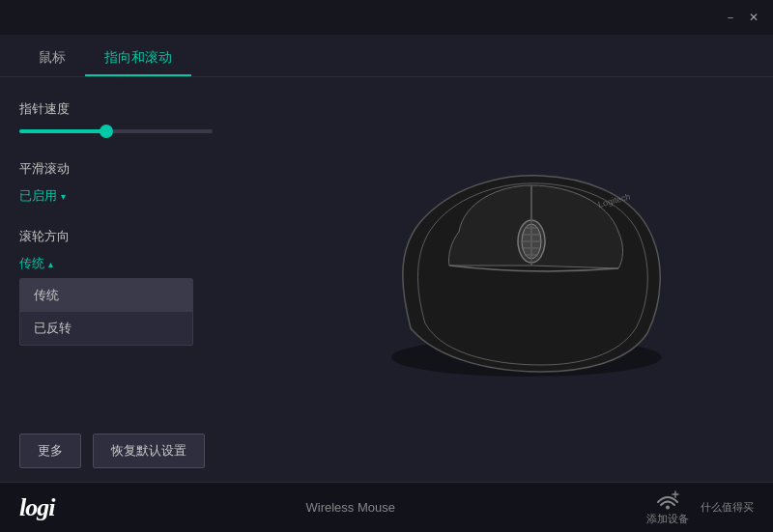  What do you see at coordinates (668, 519) in the screenshot?
I see `add-device-label: 添加设备` at bounding box center [668, 519].